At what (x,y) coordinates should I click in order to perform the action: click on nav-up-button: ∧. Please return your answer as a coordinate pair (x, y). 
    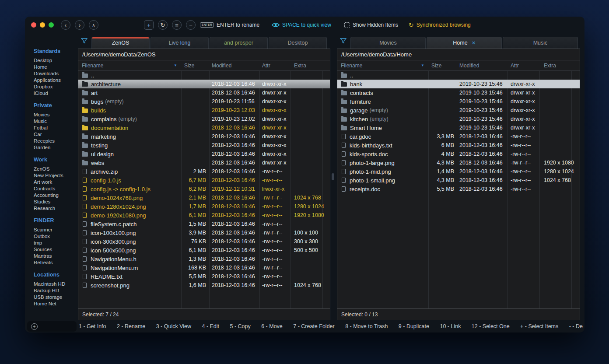
    Looking at the image, I should click on (94, 25).